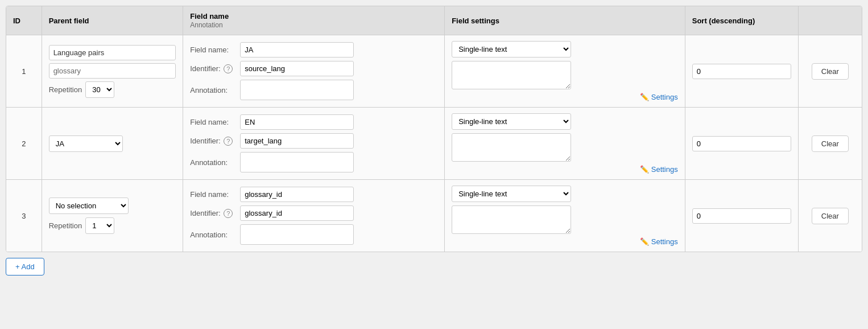 The width and height of the screenshot is (868, 329). I want to click on row-3-sort, so click(742, 216).